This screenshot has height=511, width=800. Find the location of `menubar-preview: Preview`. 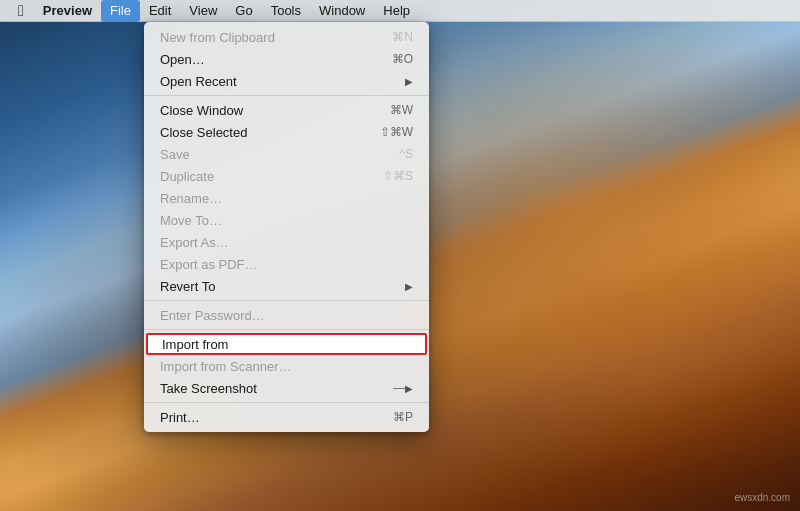

menubar-preview: Preview is located at coordinates (68, 11).